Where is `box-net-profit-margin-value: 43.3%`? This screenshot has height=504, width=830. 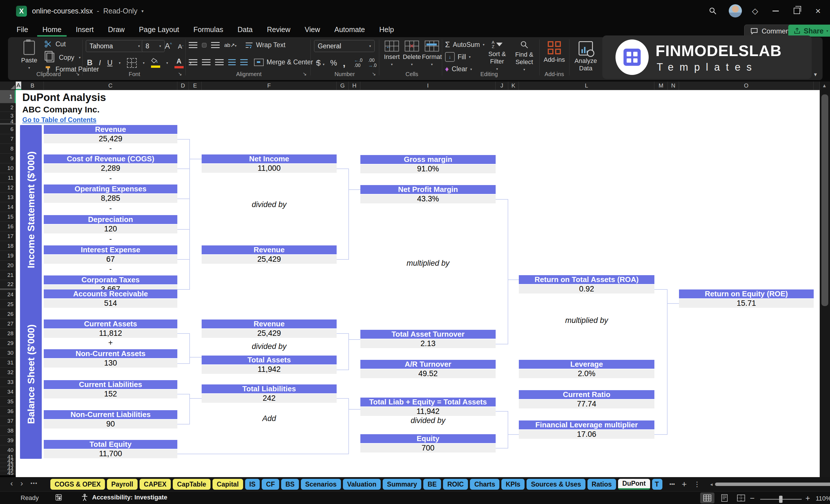
box-net-profit-margin-value: 43.3% is located at coordinates (428, 199).